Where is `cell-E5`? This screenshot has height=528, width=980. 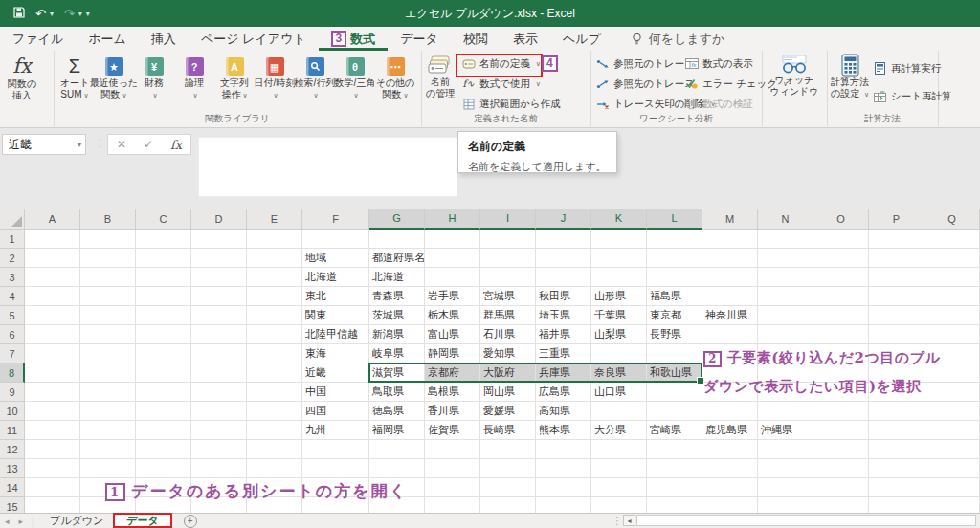 cell-E5 is located at coordinates (275, 316).